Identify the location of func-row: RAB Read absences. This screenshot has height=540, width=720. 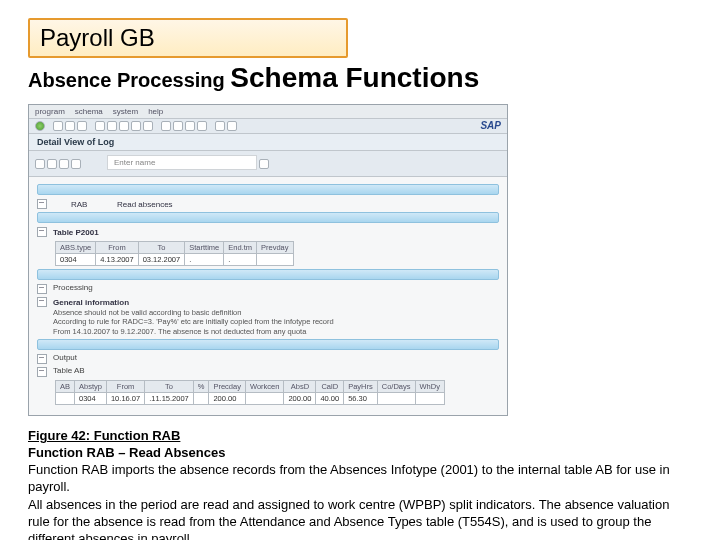
(268, 204).